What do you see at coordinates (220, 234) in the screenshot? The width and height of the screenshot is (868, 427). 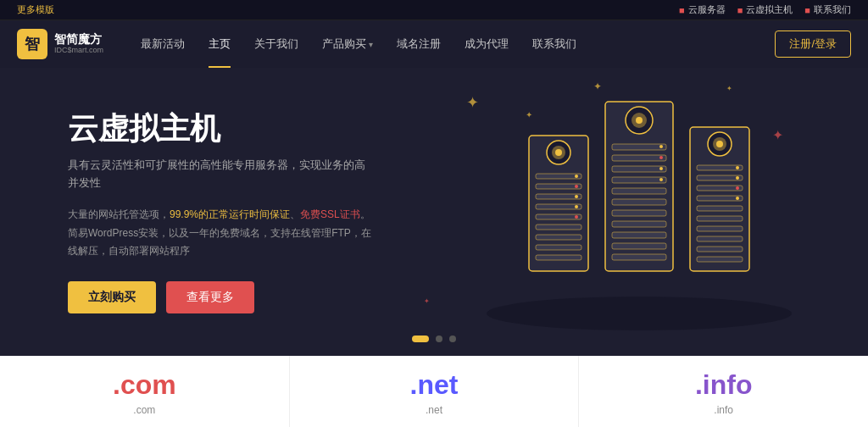 I see `hero-description: 大量的网站托管选项，99.9%的正常运行时间保证、免费SSL证书。 简易Word…` at bounding box center [220, 234].